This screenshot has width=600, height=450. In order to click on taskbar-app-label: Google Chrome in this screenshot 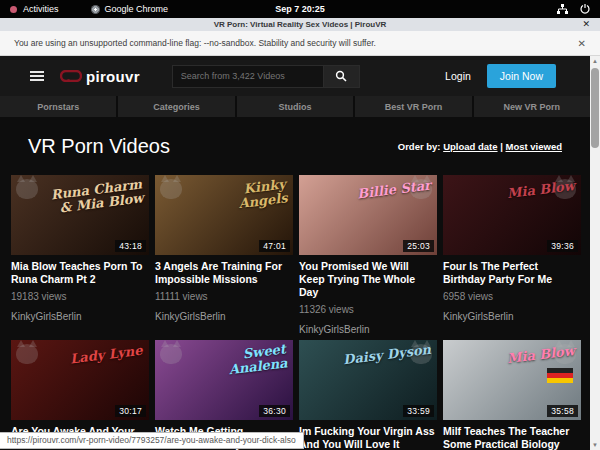, I will do `click(137, 9)`.